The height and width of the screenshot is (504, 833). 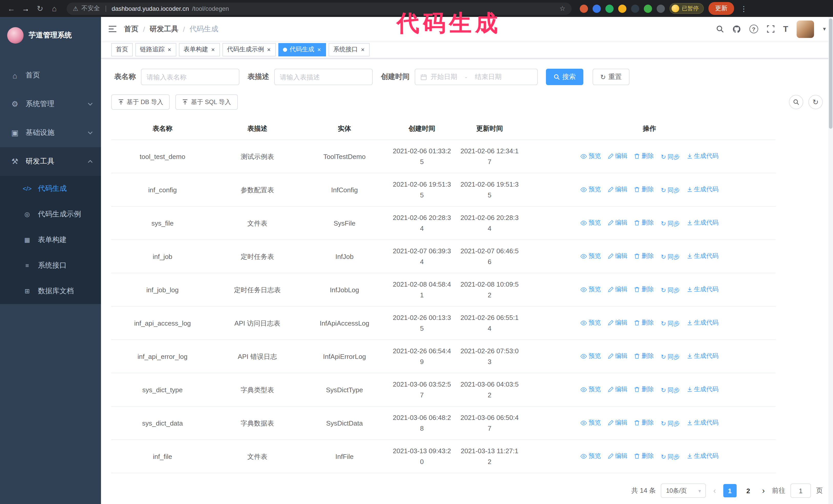 What do you see at coordinates (51, 291) in the screenshot?
I see `sidebar-item-db-docs: ⊞ 数据库文档` at bounding box center [51, 291].